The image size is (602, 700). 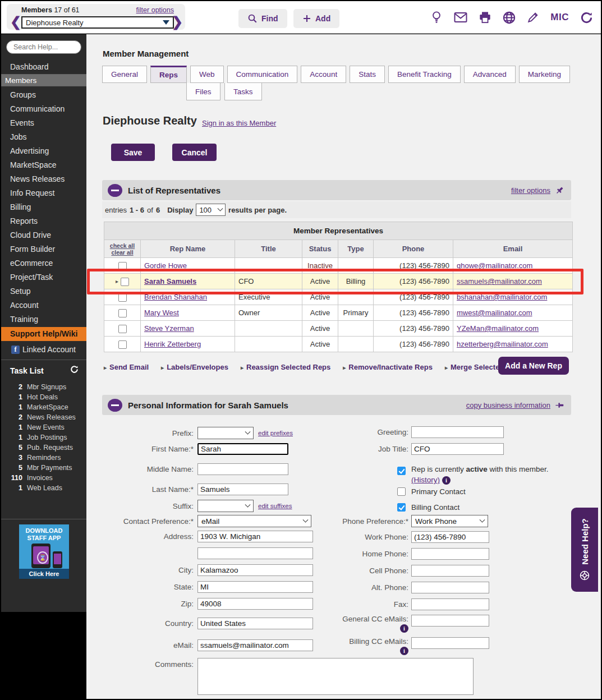 What do you see at coordinates (402, 491) in the screenshot?
I see `primary-contact-checkbox` at bounding box center [402, 491].